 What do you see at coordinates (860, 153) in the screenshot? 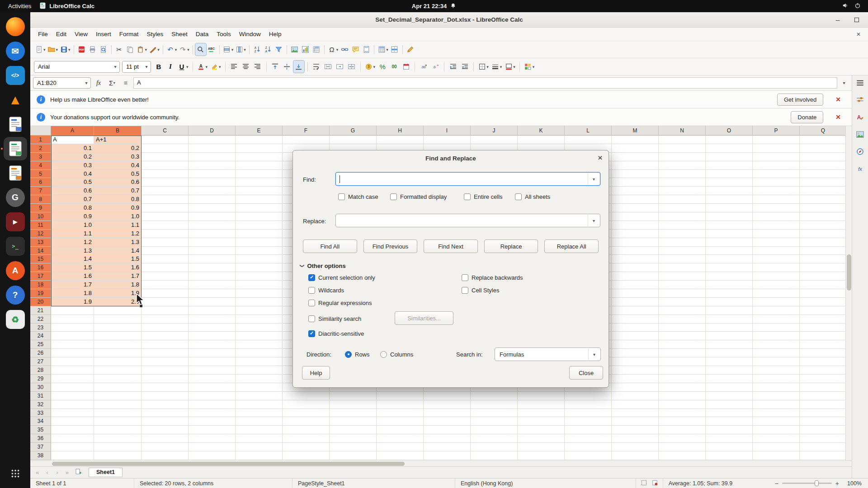
I see `navigator-button` at bounding box center [860, 153].